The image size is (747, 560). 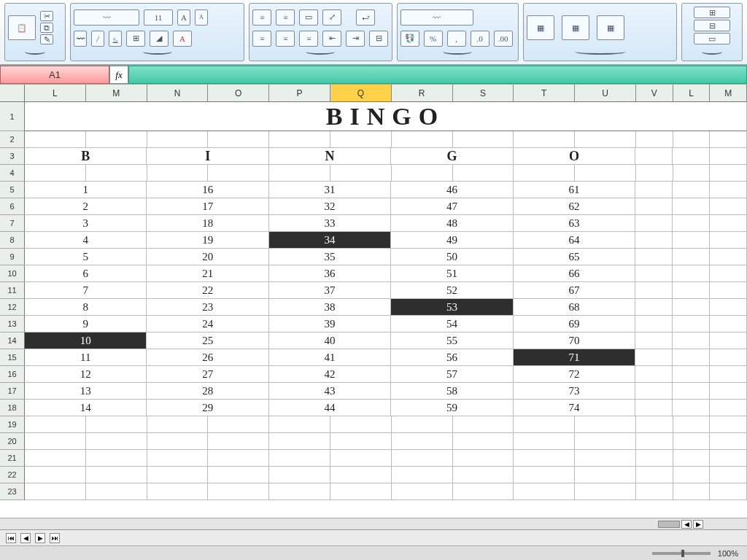 I want to click on cell: 51, so click(x=452, y=274).